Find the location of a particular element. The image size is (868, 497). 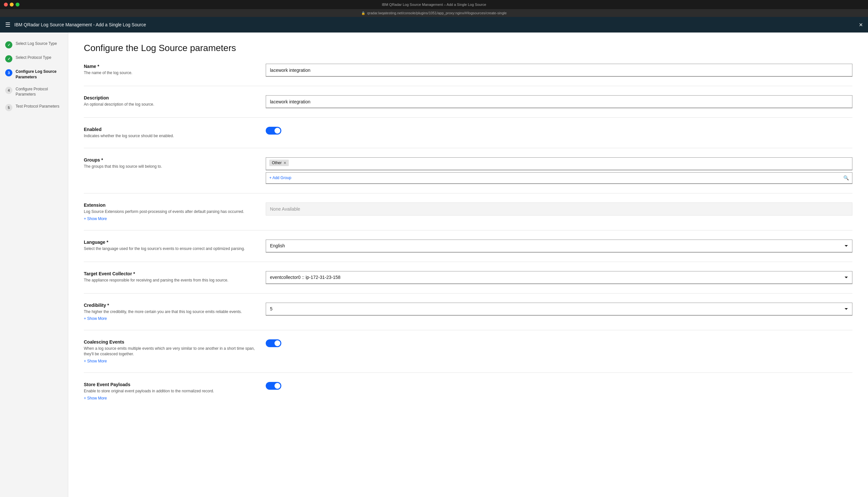

name-field-row: Name * The name of the log source. is located at coordinates (468, 75).